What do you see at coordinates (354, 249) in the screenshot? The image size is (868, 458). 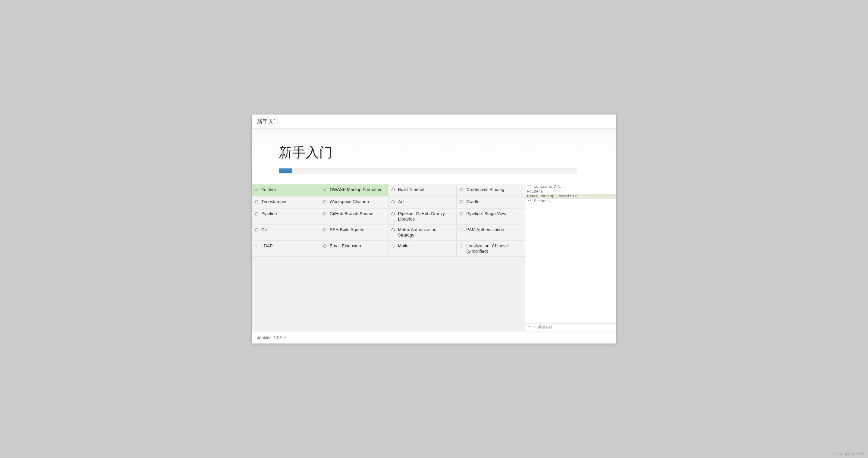 I see `plugin-cell: Email Extension` at bounding box center [354, 249].